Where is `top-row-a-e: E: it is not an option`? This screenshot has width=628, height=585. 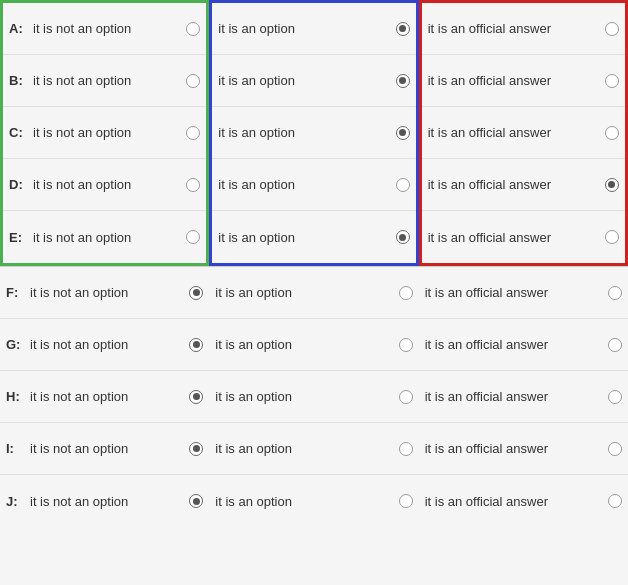 top-row-a-e: E: it is not an option is located at coordinates (104, 237).